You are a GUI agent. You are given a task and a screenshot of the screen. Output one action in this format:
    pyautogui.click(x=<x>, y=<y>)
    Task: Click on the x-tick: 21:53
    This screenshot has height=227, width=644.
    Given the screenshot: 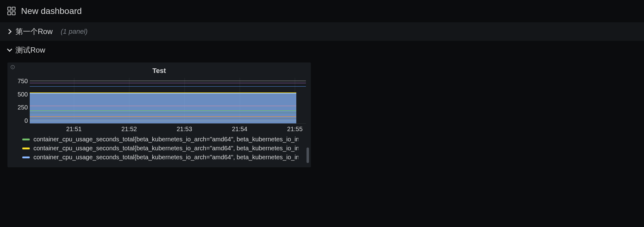 What is the action you would take?
    pyautogui.click(x=184, y=129)
    